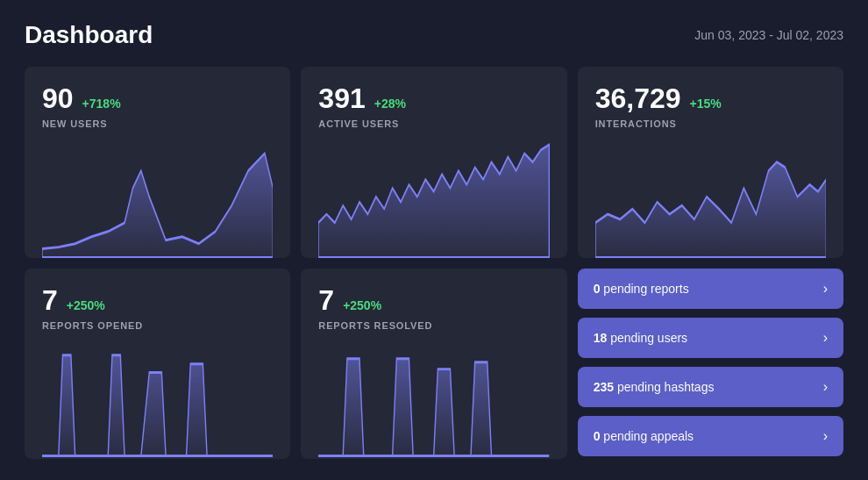  What do you see at coordinates (390, 104) in the screenshot?
I see `active-users-change: +28%` at bounding box center [390, 104].